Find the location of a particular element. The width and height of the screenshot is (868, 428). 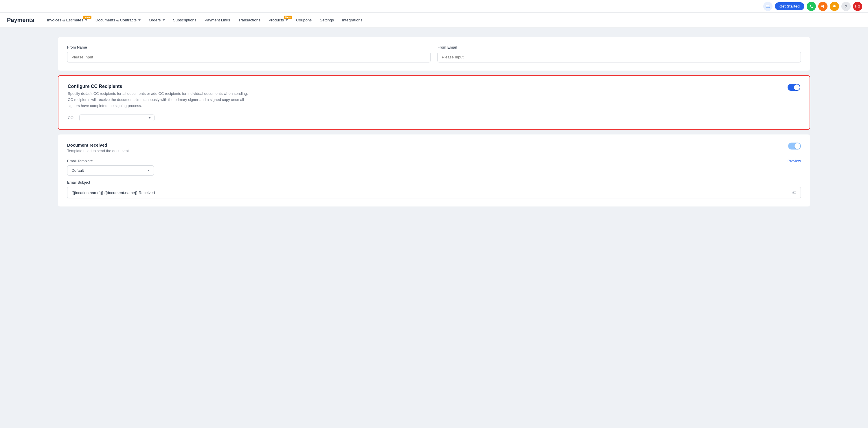

chevron-products is located at coordinates (287, 20).